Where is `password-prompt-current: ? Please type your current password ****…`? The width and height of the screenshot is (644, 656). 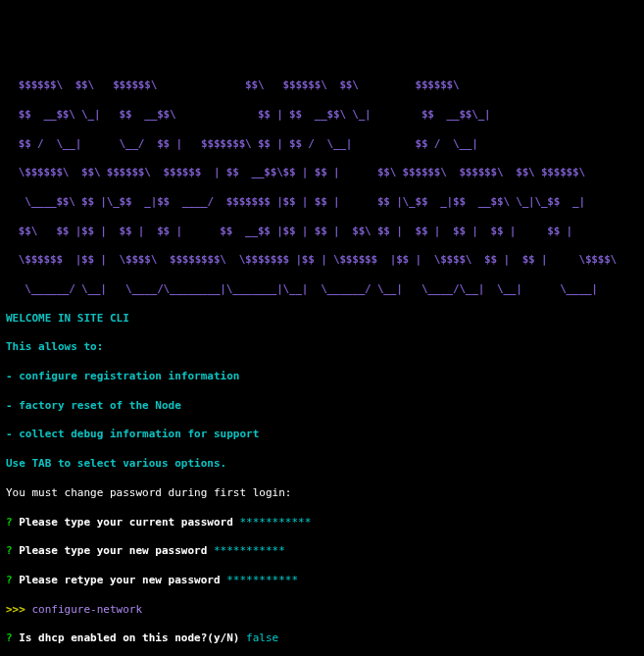 password-prompt-current: ? Please type your current password ****… is located at coordinates (322, 524).